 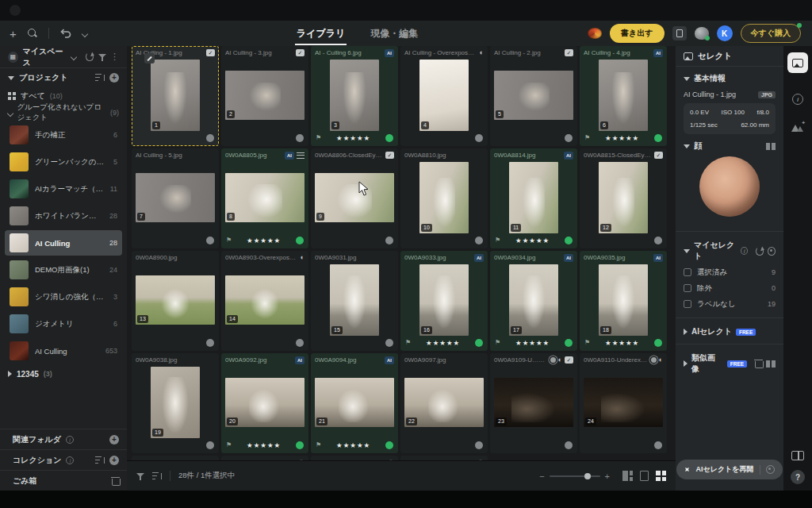 I want to click on sidebar-project-item: ホワイトバランス・露出補正28, so click(x=63, y=216).